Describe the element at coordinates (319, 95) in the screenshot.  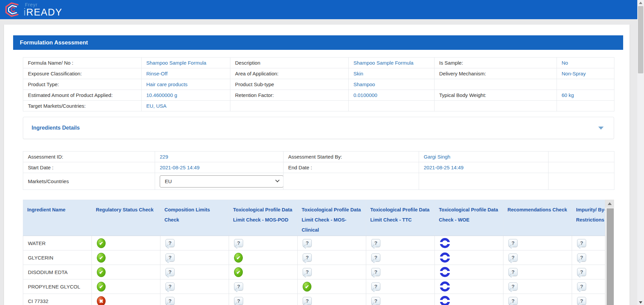
I see `table-row: Estimated Amount of Product Applied:10.4…` at that location.